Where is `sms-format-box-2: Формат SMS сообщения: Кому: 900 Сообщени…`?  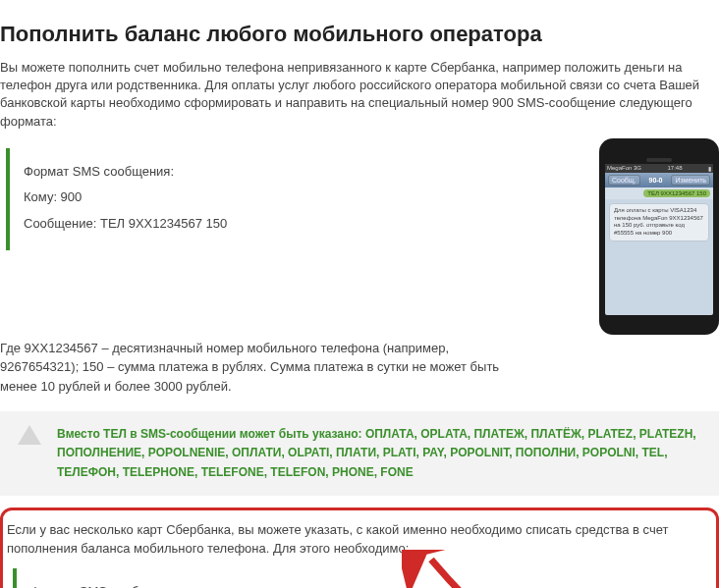 sms-format-box-2: Формат SMS сообщения: Кому: 900 Сообщени… is located at coordinates (360, 578).